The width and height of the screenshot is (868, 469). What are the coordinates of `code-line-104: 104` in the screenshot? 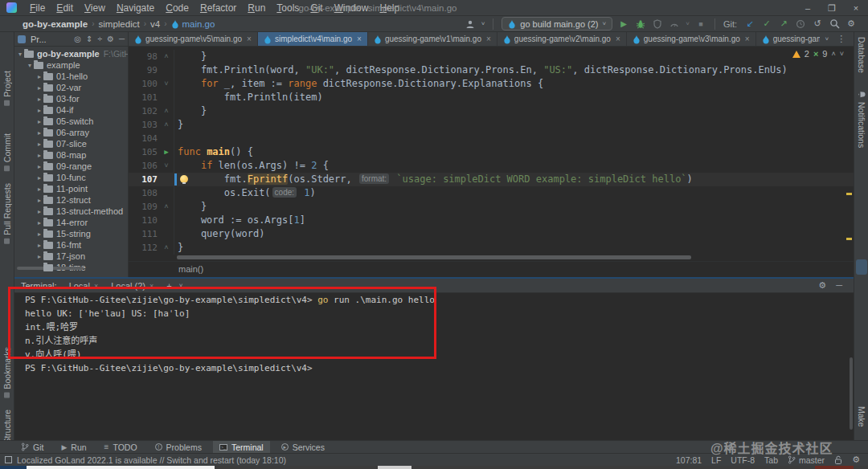 It's located at (491, 138).